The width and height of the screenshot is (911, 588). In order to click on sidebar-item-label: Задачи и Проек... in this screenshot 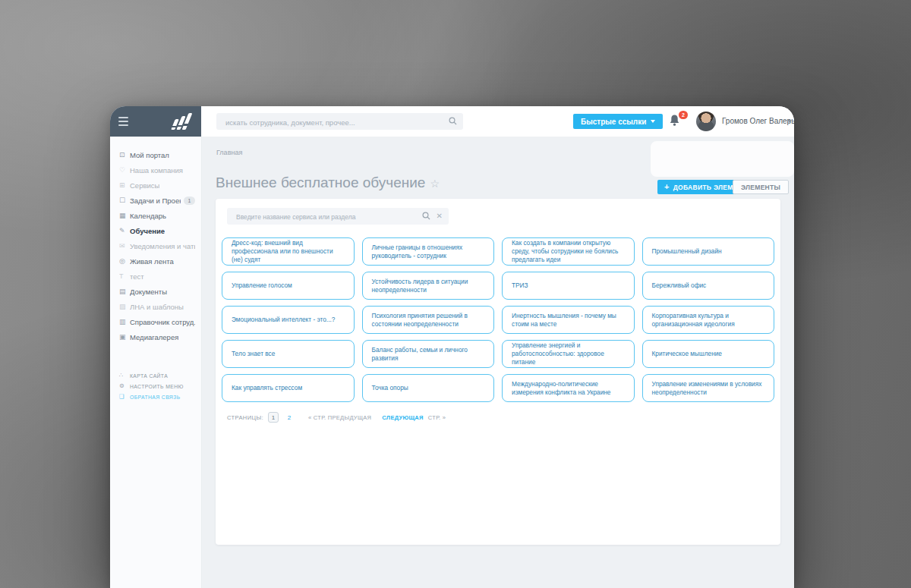, I will do `click(155, 200)`.